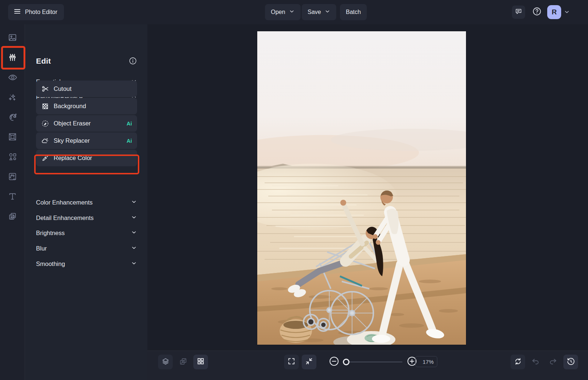  What do you see at coordinates (12, 58) in the screenshot?
I see `sidebar-item-adjust` at bounding box center [12, 58].